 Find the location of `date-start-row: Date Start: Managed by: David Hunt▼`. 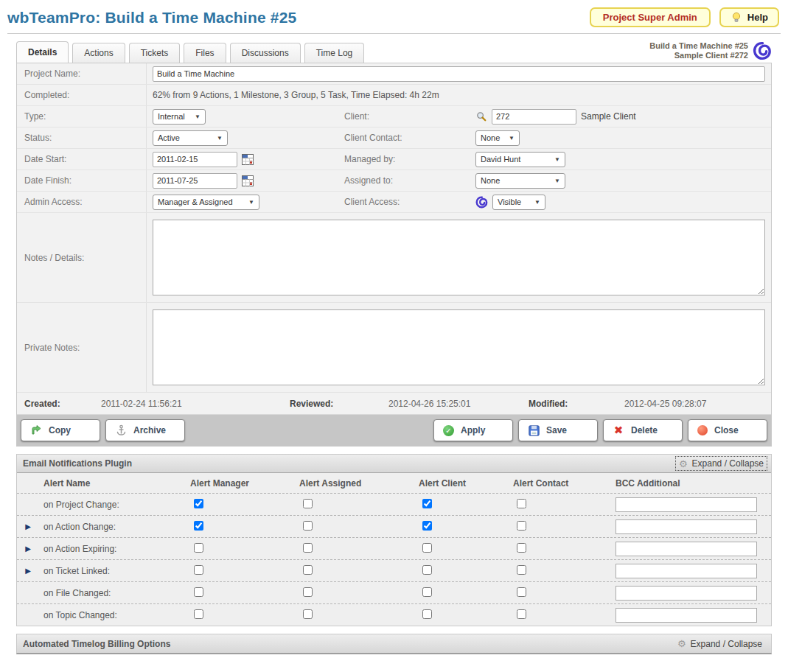

date-start-row: Date Start: Managed by: David Hunt▼ is located at coordinates (394, 159).